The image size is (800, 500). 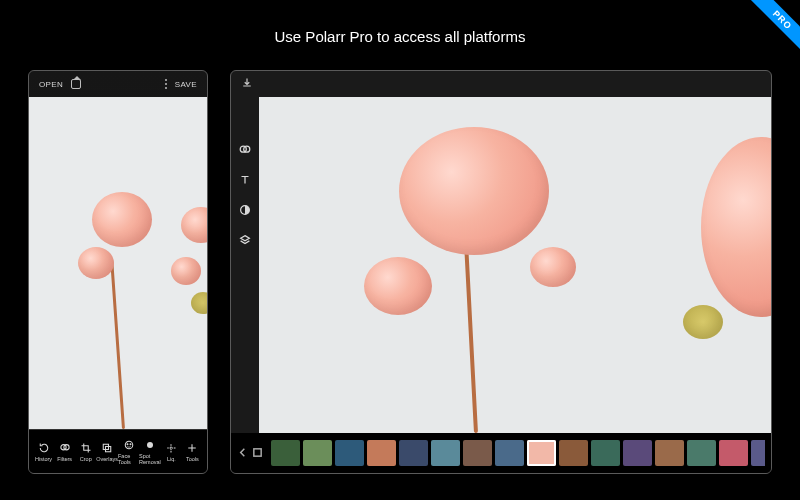 What do you see at coordinates (192, 452) in the screenshot?
I see `toolbar-tools: Tools` at bounding box center [192, 452].